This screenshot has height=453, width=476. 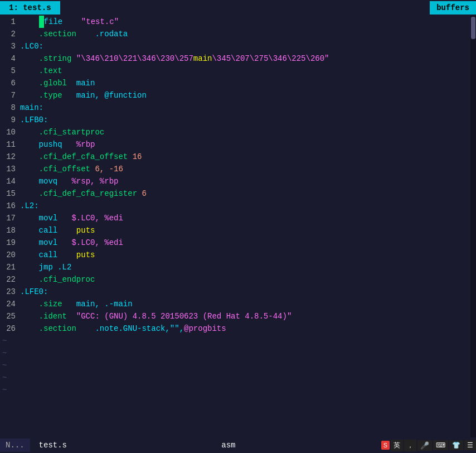 What do you see at coordinates (238, 132) in the screenshot?
I see `table-row: 10 .cfi_startproc` at bounding box center [238, 132].